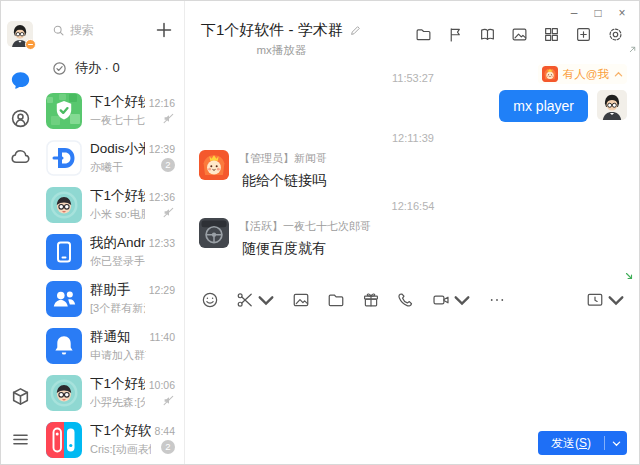 Image resolution: width=640 pixels, height=465 pixels. What do you see at coordinates (20, 396) in the screenshot?
I see `workbox-icon` at bounding box center [20, 396].